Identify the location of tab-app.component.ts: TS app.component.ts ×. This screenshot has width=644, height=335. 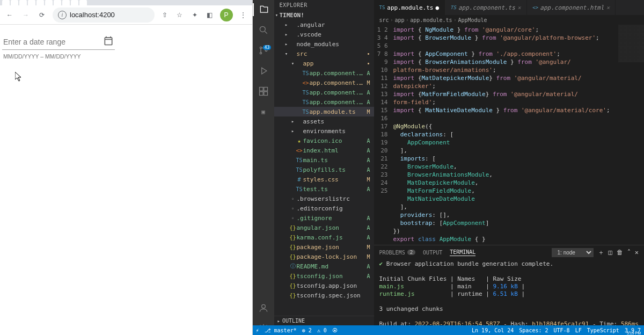
(486, 8).